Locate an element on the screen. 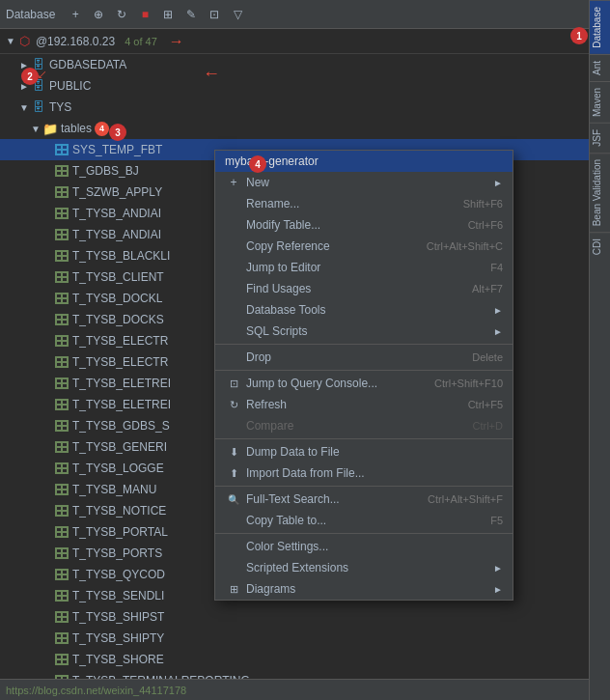 The image size is (610, 700). menu-shortcut-copy-reference: Ctrl+Alt+Shift+C is located at coordinates (465, 246).